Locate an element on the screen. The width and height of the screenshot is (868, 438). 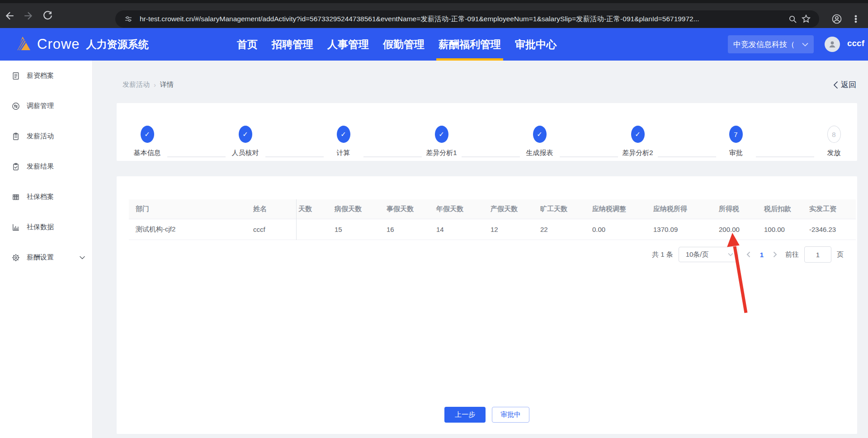
step-distribute: 8 发放 is located at coordinates (821, 141).